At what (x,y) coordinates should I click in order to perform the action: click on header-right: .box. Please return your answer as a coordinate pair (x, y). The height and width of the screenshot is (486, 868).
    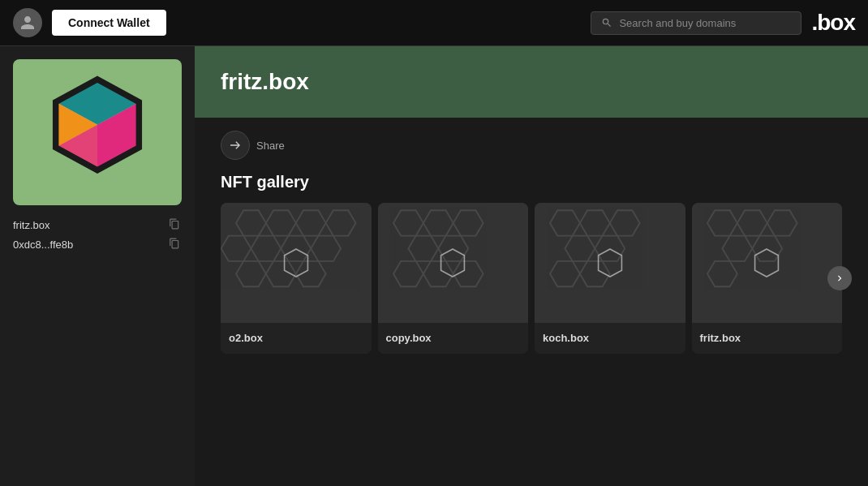
    Looking at the image, I should click on (723, 23).